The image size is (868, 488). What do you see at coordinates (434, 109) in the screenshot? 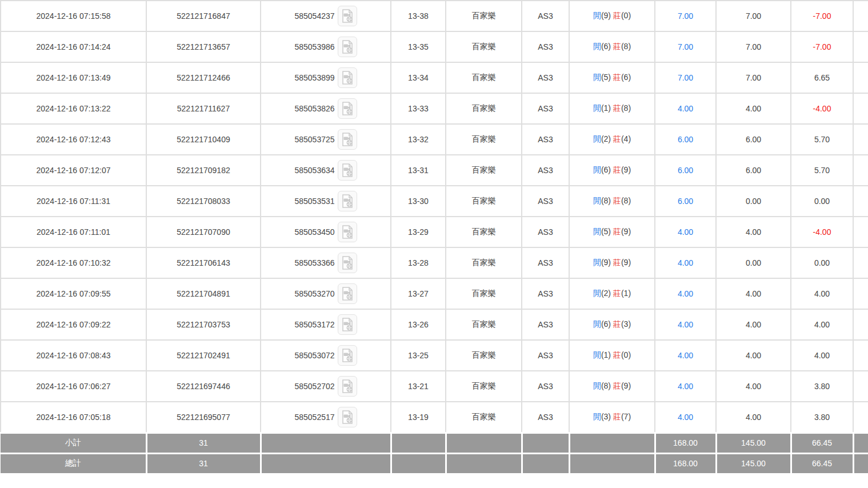
I see `bet-history-row: 2024-12-16 07:13:22 522121711627 5850538…` at bounding box center [434, 109].